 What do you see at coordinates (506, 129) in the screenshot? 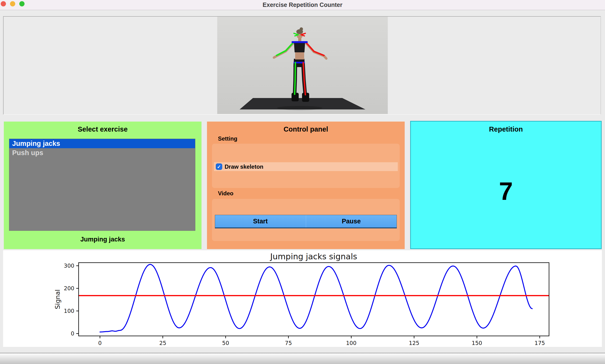
I see `repetition-title: Repetition` at bounding box center [506, 129].